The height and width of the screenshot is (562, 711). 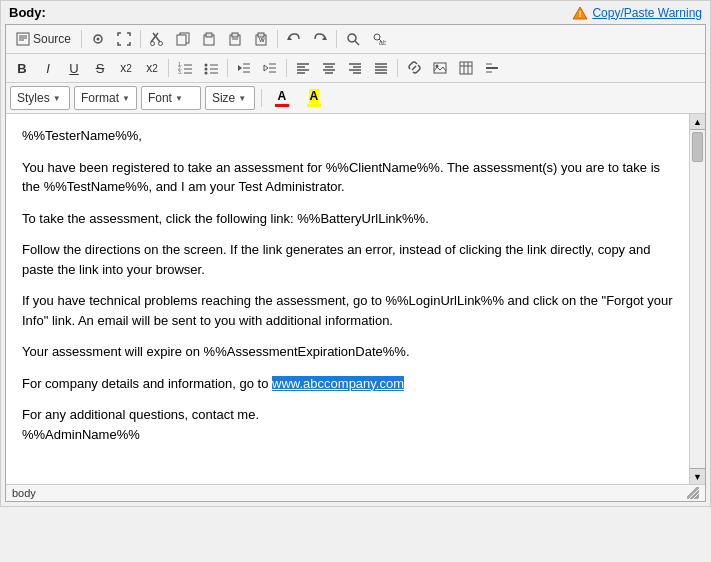 What do you see at coordinates (28, 12) in the screenshot?
I see `body-label: Body:` at bounding box center [28, 12].